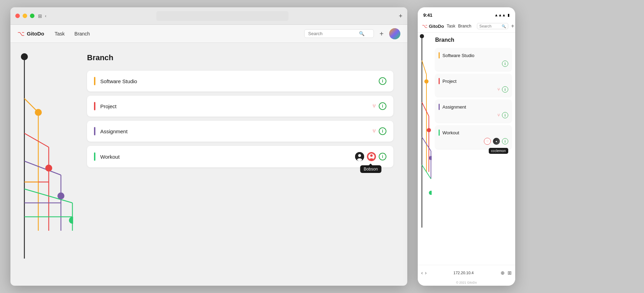 Image resolution: width=644 pixels, height=293 pixels. I want to click on avatar, so click(395, 34).